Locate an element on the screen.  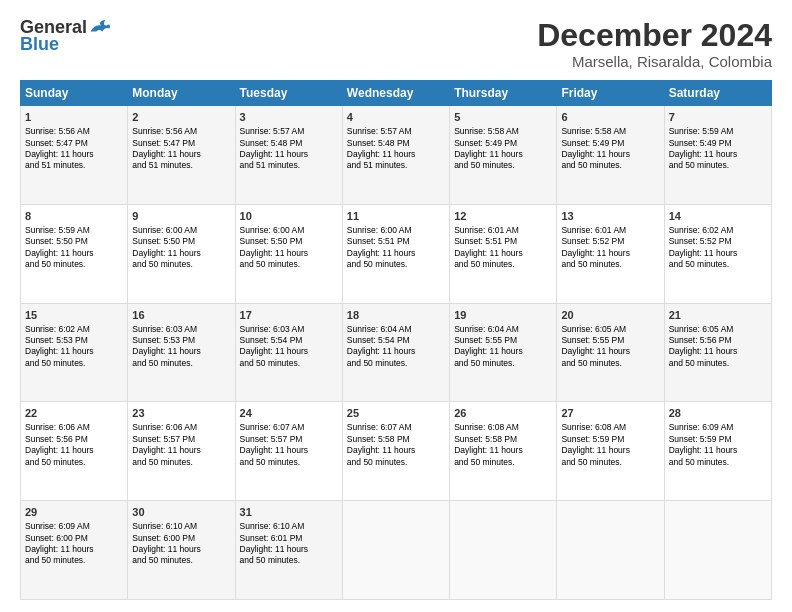
table-row: 5Sunrise: 5:58 AMSunset: 5:49 PMDaylight… is located at coordinates (504, 156).